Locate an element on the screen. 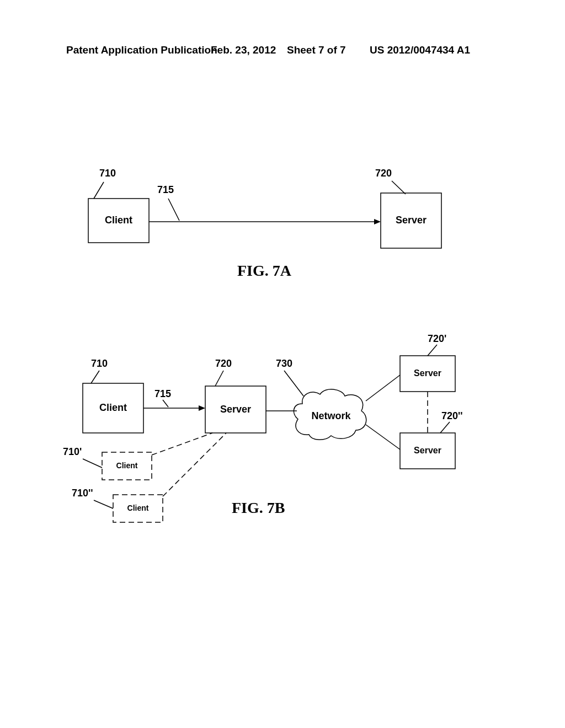 This screenshot has width=565, height=728. figure-title: FIG. 7A is located at coordinates (265, 270).